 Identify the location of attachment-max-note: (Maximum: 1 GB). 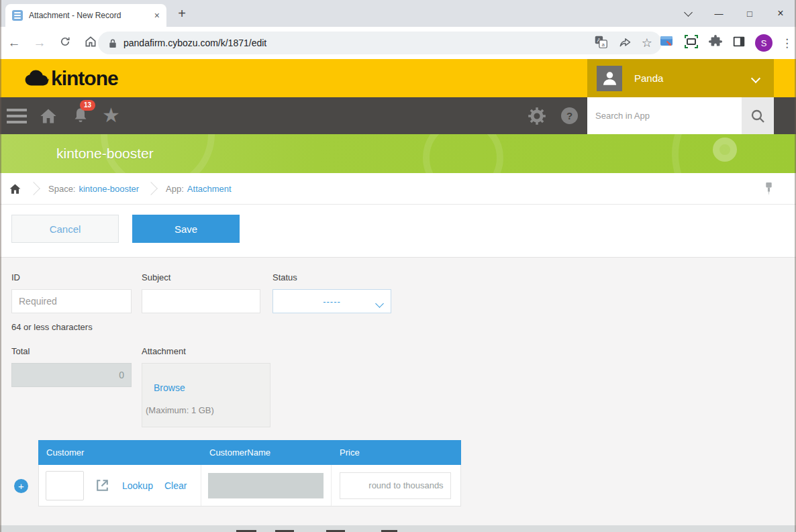
(180, 411).